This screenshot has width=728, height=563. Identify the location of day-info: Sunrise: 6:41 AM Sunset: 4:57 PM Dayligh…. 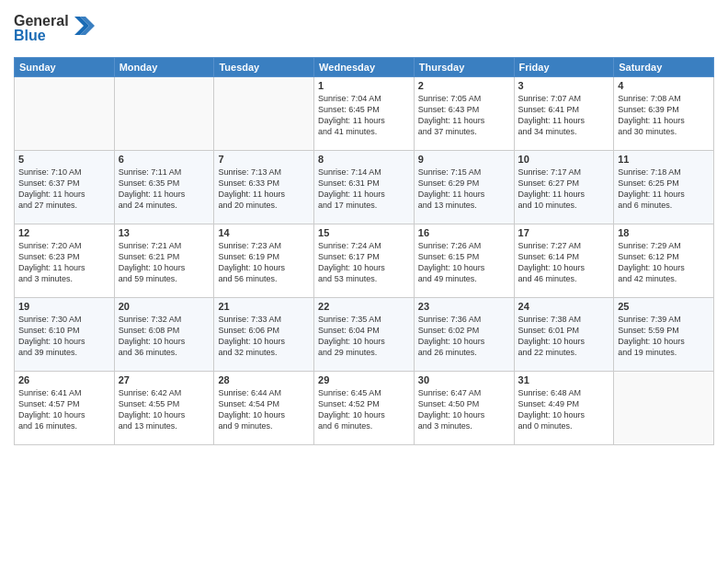
(64, 410).